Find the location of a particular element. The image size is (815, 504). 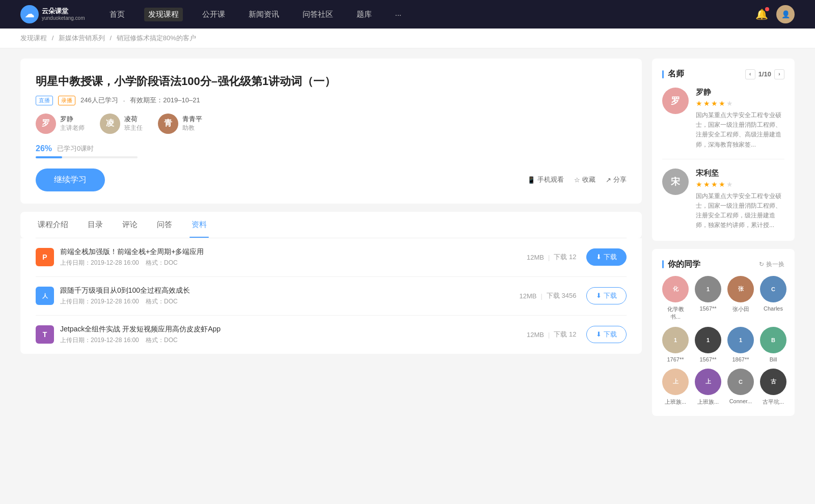

breadcrumb-link-series: 新媒体营销系列 is located at coordinates (82, 38).